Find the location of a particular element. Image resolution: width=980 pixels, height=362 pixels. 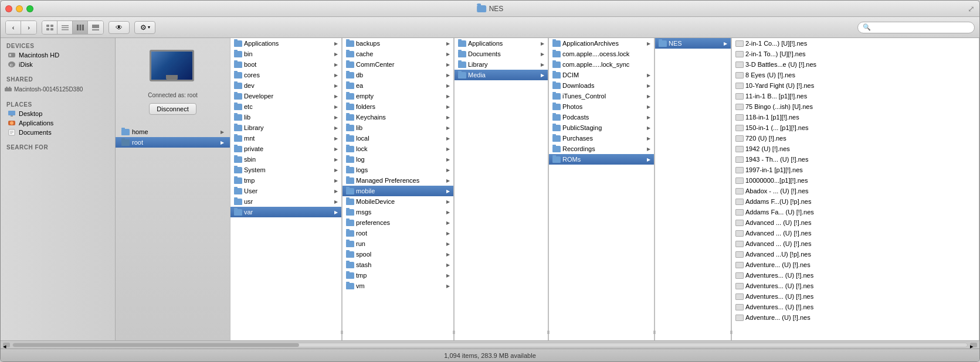

col-item: private▶ is located at coordinates (286, 149).